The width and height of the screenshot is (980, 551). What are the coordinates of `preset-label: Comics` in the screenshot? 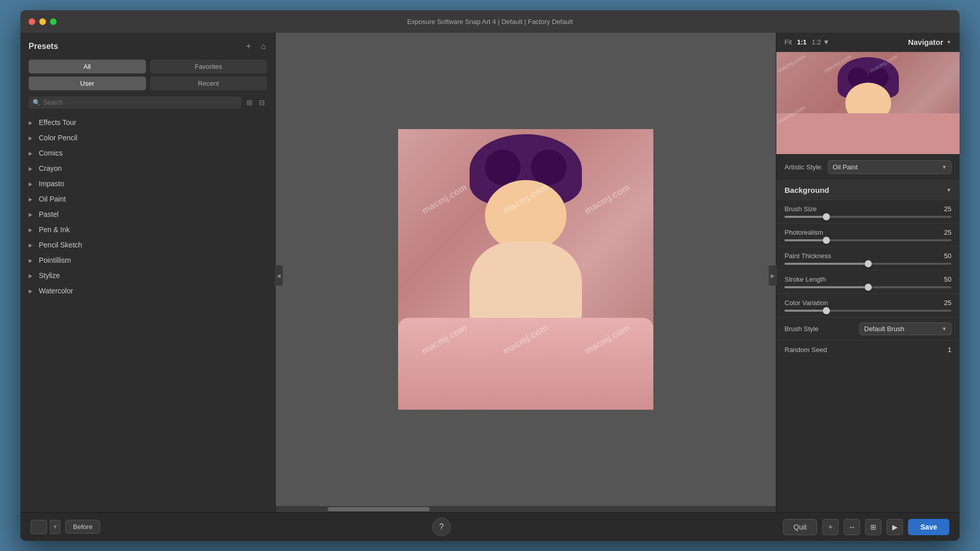 It's located at (51, 153).